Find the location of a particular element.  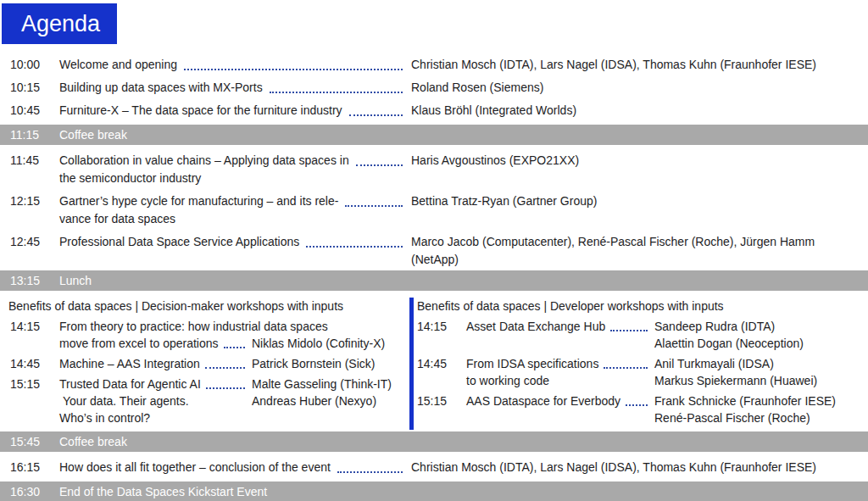

time-label: 10:45 is located at coordinates (35, 110).